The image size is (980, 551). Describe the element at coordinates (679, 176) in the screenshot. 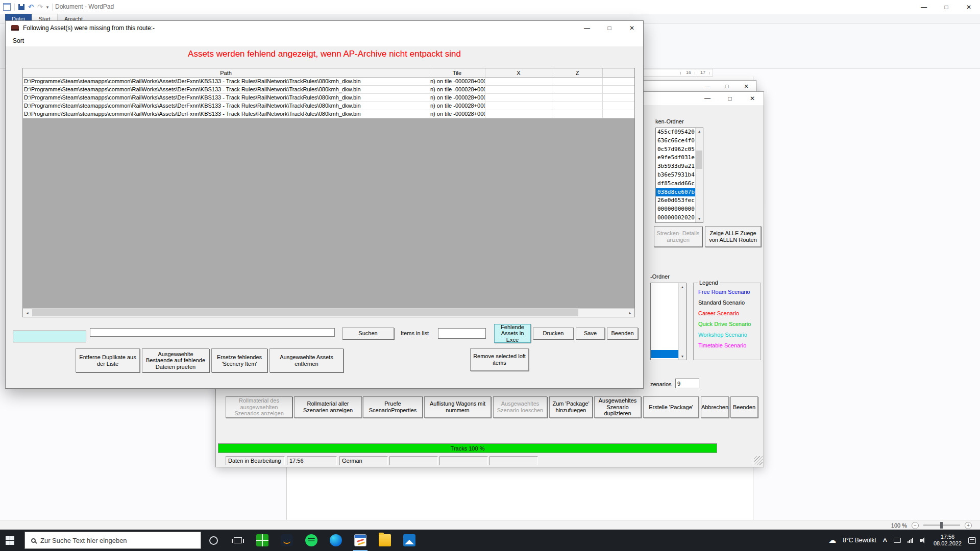

I see `route-id-listbox: 455cf095420 636c66ce4f0 0c57d962c05 e9fe…` at that location.